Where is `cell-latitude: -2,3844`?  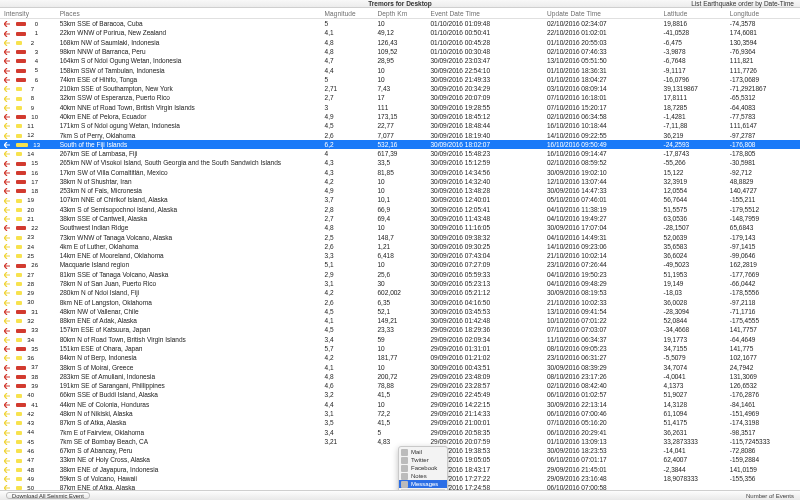 cell-latitude: -2,3844 is located at coordinates (693, 470).